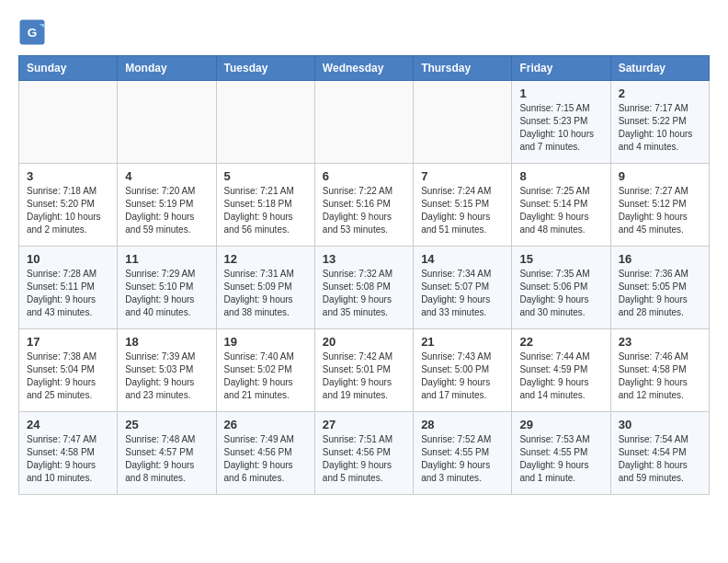  What do you see at coordinates (462, 293) in the screenshot?
I see `day-info: Sunrise: 7:34 AM Sunset: 5:07 PM Dayligh…` at bounding box center [462, 293].